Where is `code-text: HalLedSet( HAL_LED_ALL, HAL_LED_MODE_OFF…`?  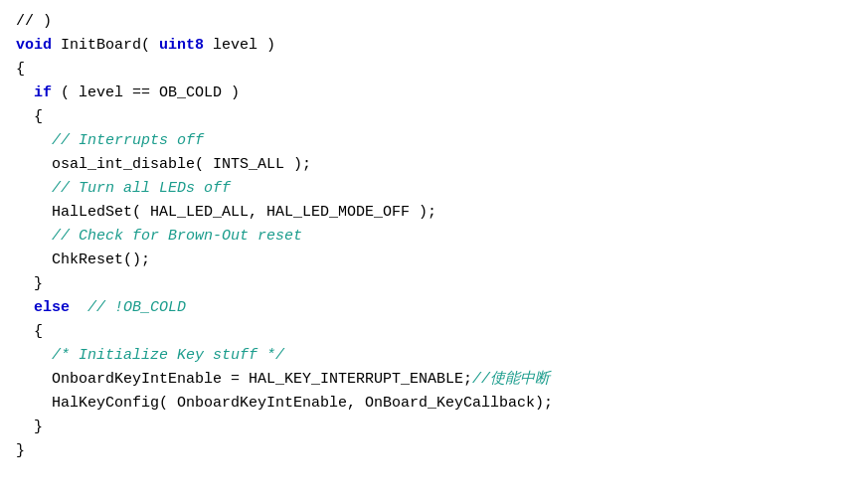 code-text: HalLedSet( HAL_LED_ALL, HAL_LED_MODE_OFF… is located at coordinates (227, 213).